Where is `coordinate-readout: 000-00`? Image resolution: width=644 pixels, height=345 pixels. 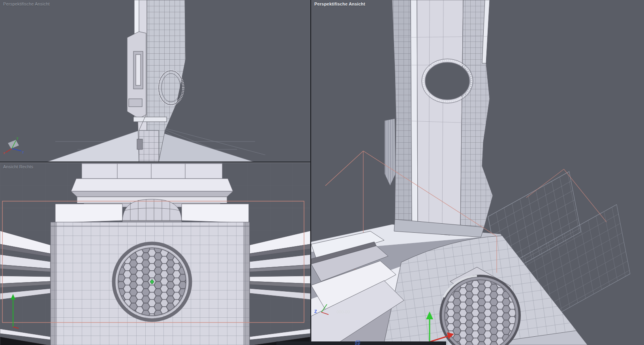 coordinate-readout: 000-00 is located at coordinates (343, 312).